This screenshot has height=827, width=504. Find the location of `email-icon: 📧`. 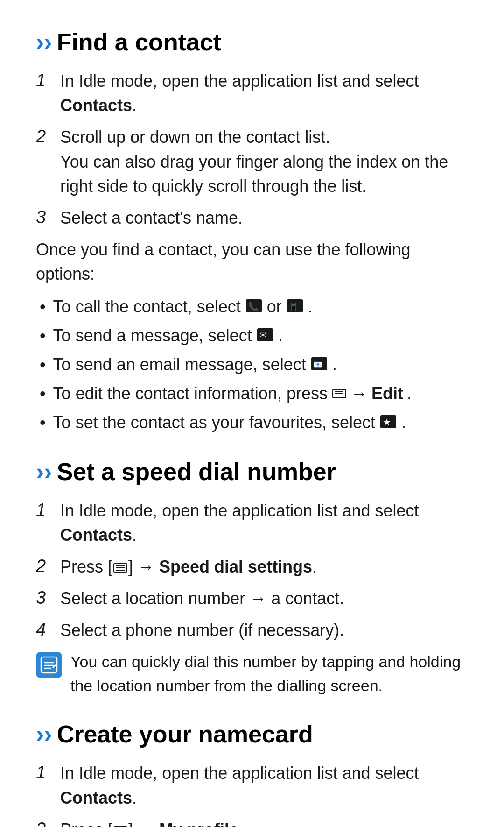

email-icon: 📧 is located at coordinates (319, 365).